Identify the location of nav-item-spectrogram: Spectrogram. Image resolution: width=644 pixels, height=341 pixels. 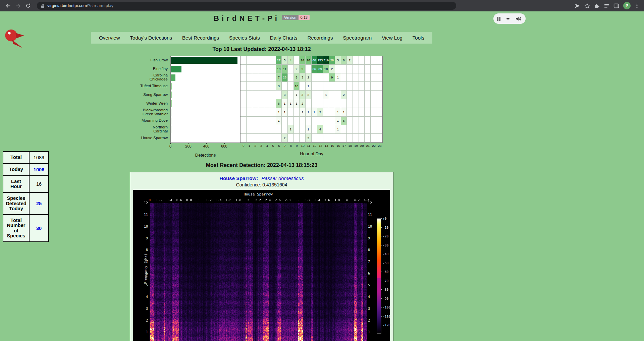
(357, 38).